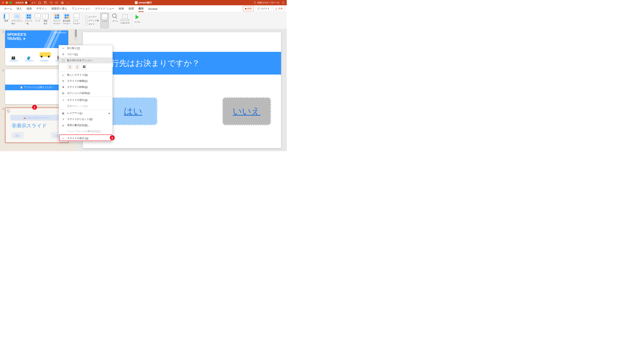 The image size is (644, 340). I want to click on tab-insert: 挿入, so click(19, 9).